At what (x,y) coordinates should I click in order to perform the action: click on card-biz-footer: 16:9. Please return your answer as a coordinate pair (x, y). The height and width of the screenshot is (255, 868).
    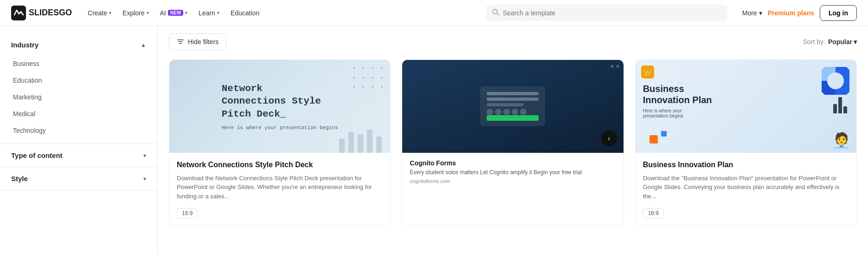
    Looking at the image, I should click on (746, 217).